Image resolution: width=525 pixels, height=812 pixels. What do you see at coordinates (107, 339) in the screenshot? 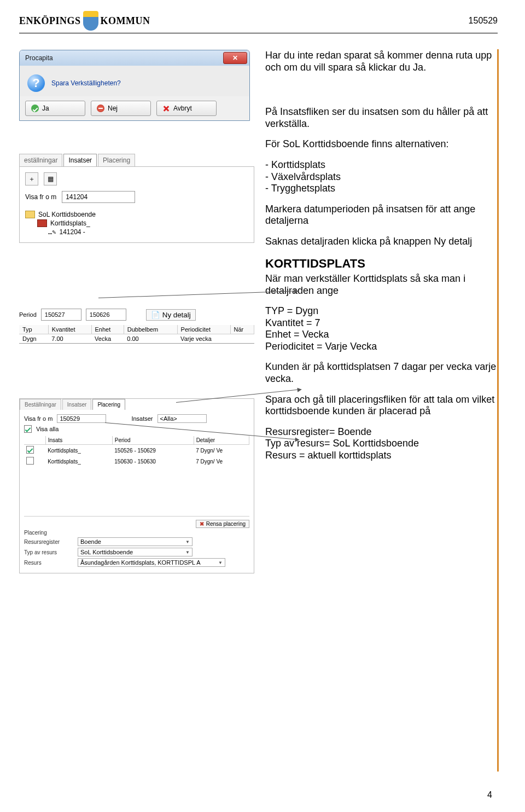
I see `cell-enhet: Vecka` at bounding box center [107, 339].